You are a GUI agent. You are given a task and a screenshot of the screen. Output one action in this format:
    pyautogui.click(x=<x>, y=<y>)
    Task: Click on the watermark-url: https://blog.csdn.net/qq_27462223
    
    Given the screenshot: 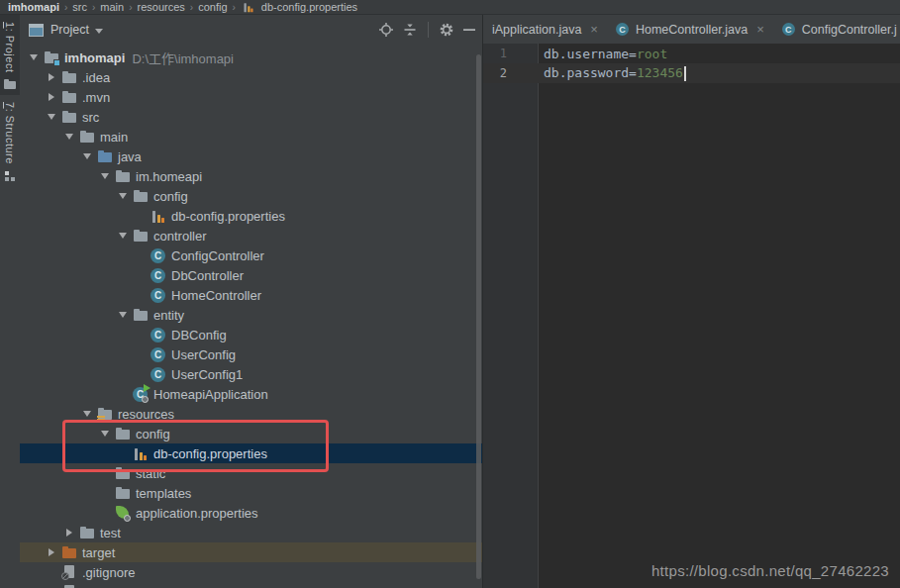 What is the action you would take?
    pyautogui.click(x=770, y=570)
    